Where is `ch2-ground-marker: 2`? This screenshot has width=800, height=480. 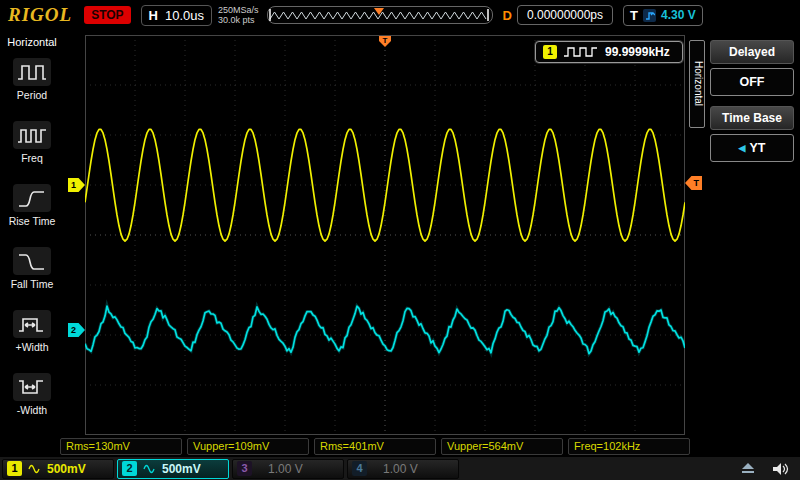 ch2-ground-marker: 2 is located at coordinates (76, 330).